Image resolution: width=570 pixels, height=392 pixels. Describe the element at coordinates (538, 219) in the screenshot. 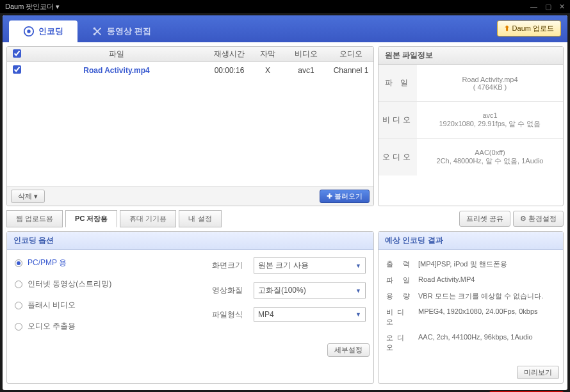

I see `env-settings-button: ⚙환경설정` at that location.